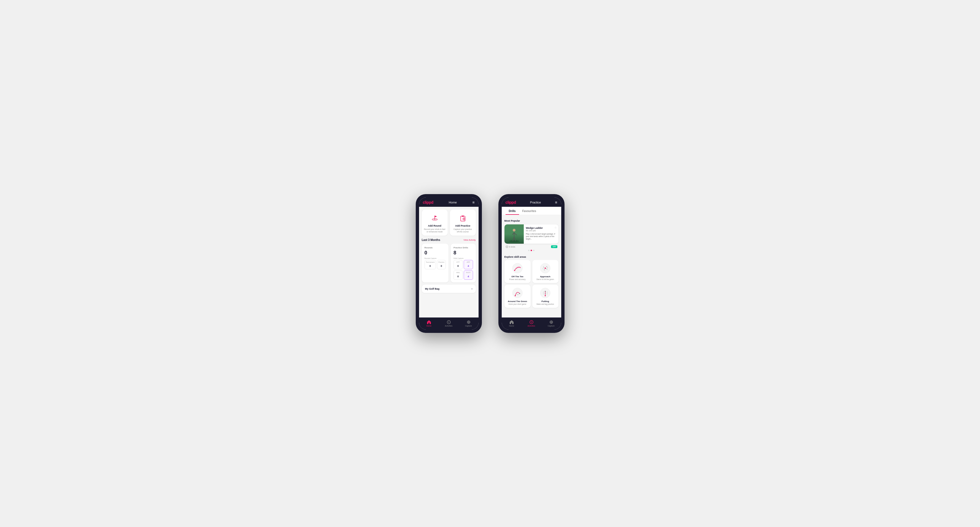  What do you see at coordinates (531, 202) in the screenshot?
I see `header-2: clippd Practice ≡` at bounding box center [531, 202].